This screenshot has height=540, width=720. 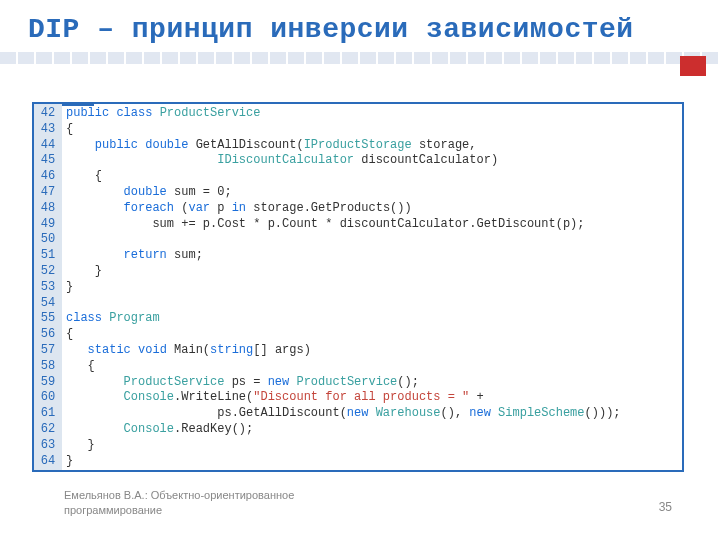 What do you see at coordinates (364, 30) in the screenshot?
I see `slide-title: DIP – принцип инверсии зависимостей` at bounding box center [364, 30].